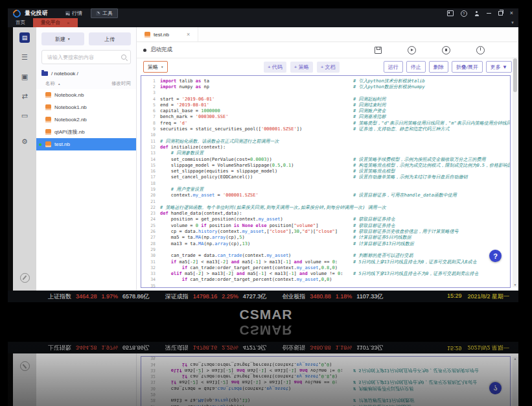 Image resolution: width=532 pixels, height=406 pixels. What do you see at coordinates (515, 285) in the screenshot?
I see `scroll-down-icon: ▼` at bounding box center [515, 285].